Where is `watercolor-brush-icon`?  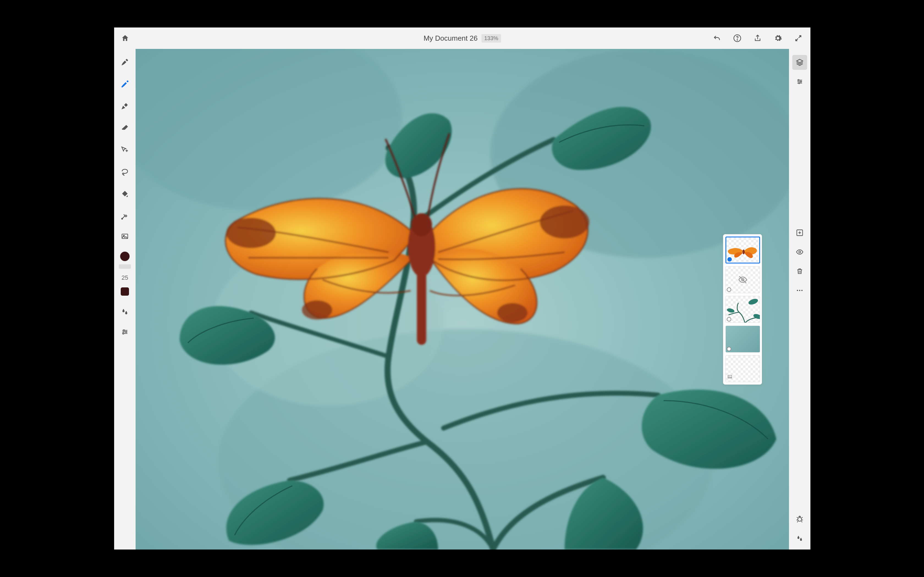
watercolor-brush-icon is located at coordinates (125, 84).